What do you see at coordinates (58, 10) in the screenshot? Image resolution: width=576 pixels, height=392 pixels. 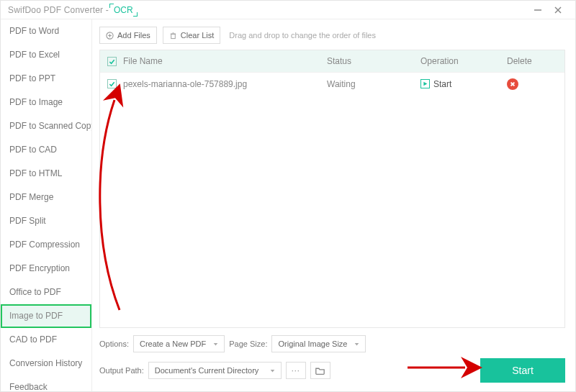 I see `app-title: SwifDoo PDF Converter -` at bounding box center [58, 10].